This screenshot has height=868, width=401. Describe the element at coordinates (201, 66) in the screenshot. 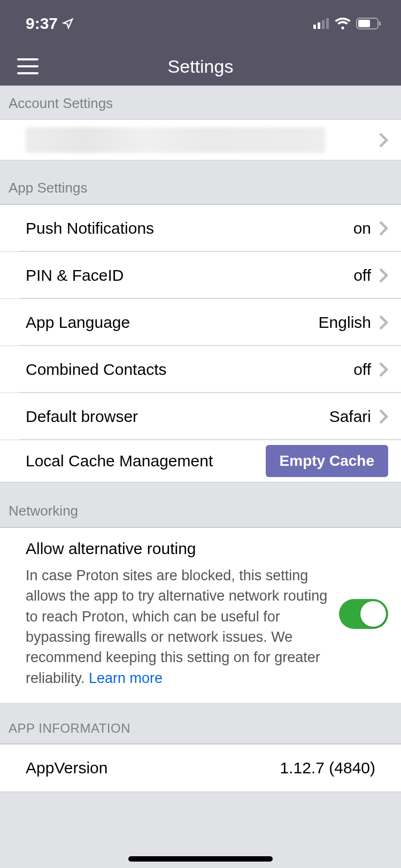

I see `page-title: Settings` at that location.